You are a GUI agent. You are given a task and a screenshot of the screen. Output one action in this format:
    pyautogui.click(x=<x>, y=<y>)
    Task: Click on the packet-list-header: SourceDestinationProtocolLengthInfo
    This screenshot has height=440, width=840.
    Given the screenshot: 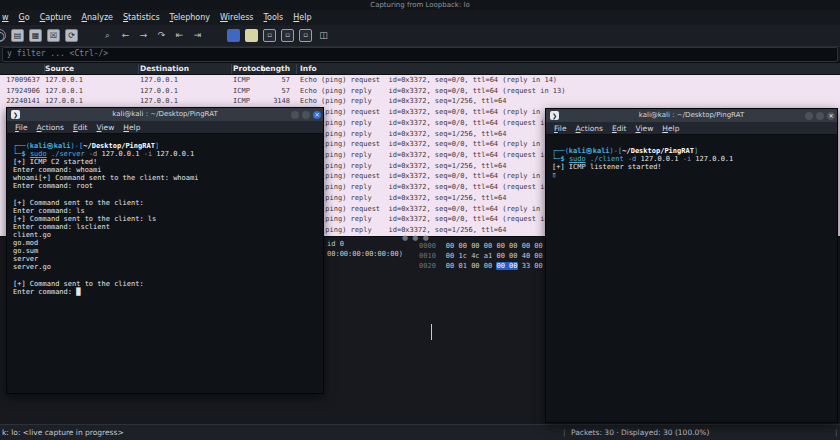 What is the action you would take?
    pyautogui.click(x=420, y=69)
    